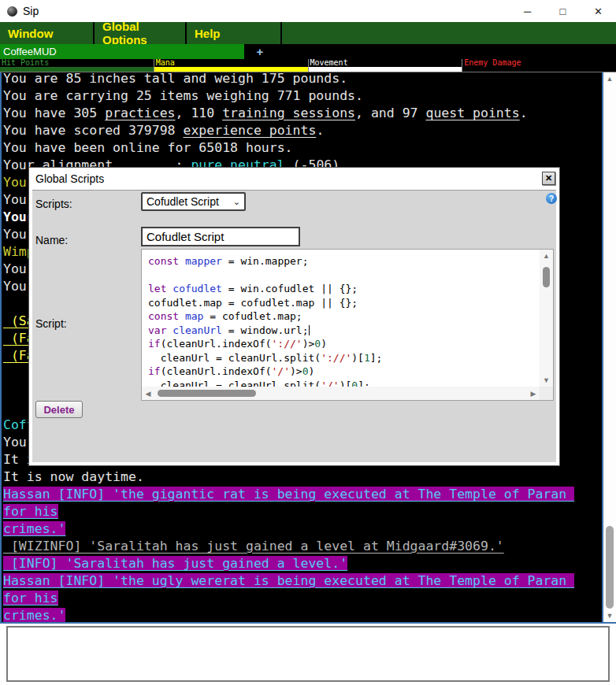 The image size is (616, 685). What do you see at coordinates (343, 331) in the screenshot?
I see `code-line: var cleanUrl = window.url;` at bounding box center [343, 331].